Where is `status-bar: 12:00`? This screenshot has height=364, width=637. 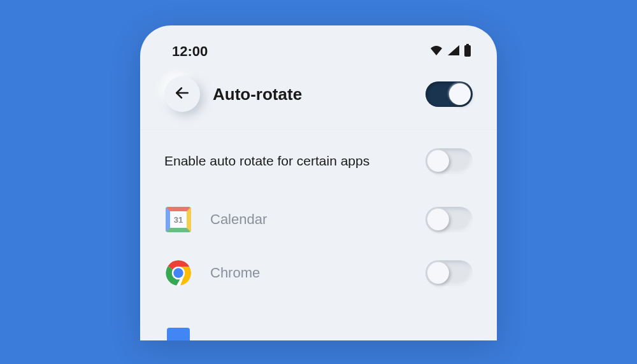
status-bar: 12:00 is located at coordinates (318, 48).